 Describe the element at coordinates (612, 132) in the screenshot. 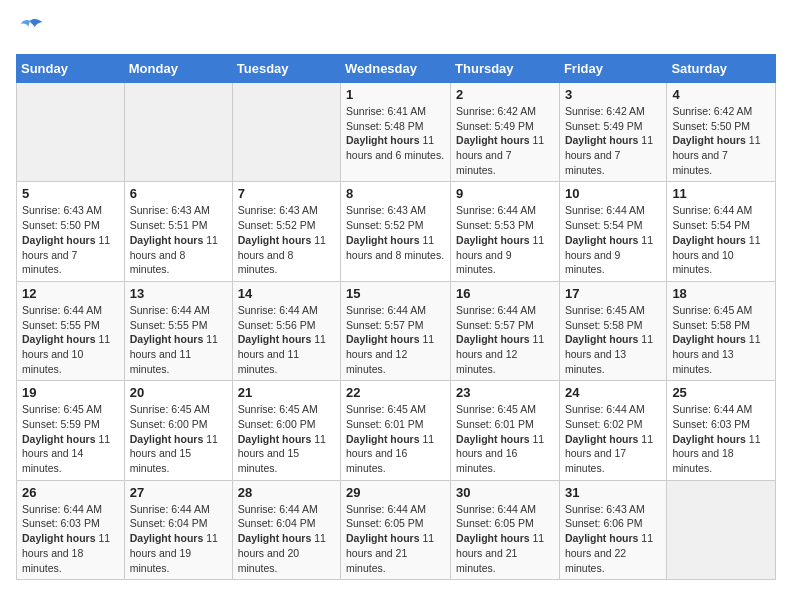

I see `calendar-cell: 3Sunrise: 6:42 AMSunset: 5:49 PMDaylight…` at that location.